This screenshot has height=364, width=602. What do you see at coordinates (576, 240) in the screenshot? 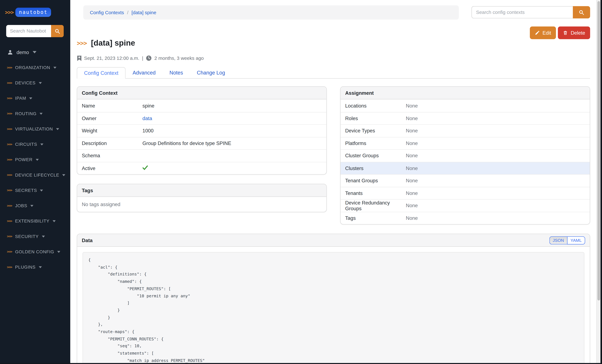
I see `yaml-format-button: YAML` at bounding box center [576, 240].